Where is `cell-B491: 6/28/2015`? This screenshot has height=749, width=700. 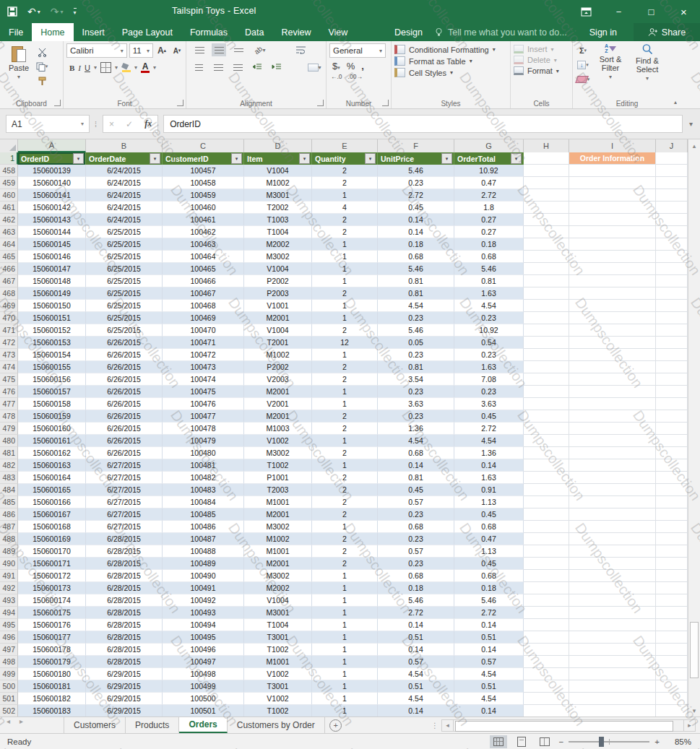 cell-B491: 6/28/2015 is located at coordinates (124, 576).